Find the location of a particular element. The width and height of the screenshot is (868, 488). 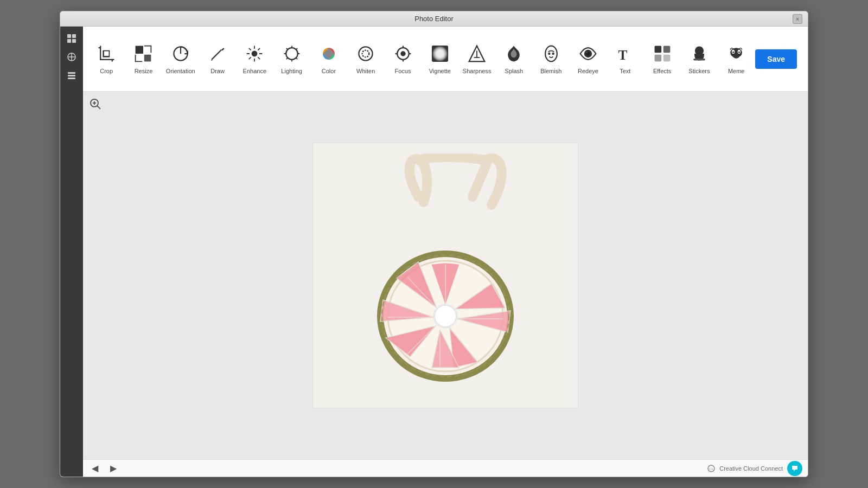

meme-label: Meme is located at coordinates (737, 72).